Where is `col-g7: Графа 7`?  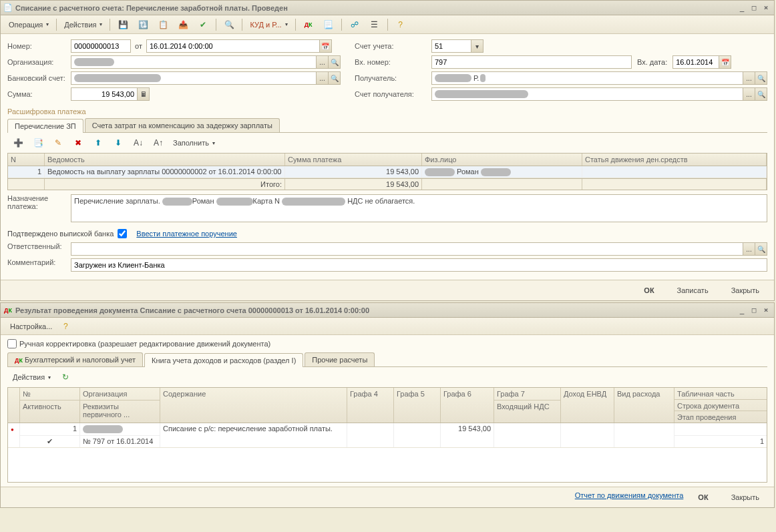 col-g7: Графа 7 is located at coordinates (528, 394).